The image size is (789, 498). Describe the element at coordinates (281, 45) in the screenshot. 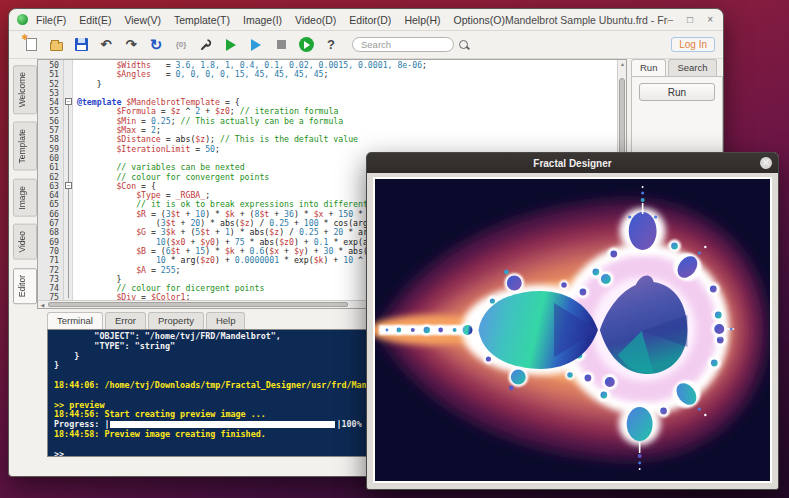

I see `stop-button` at that location.